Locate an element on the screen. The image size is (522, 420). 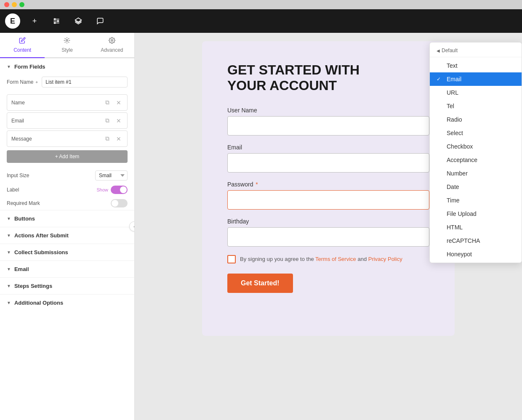
password-label: Password * is located at coordinates (328, 184).